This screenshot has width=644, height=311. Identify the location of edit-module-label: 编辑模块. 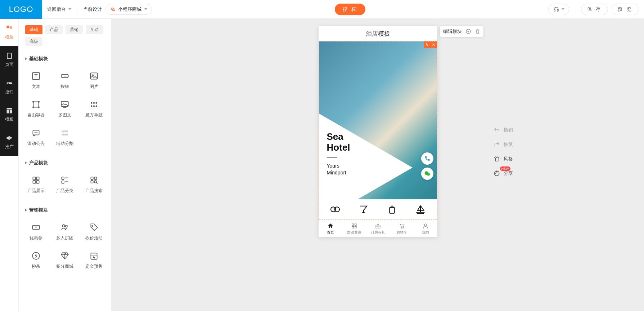
(452, 31).